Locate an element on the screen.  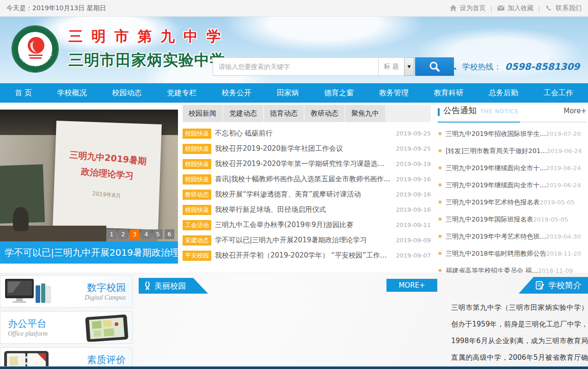
news-row: 平安校园我校召开开学初（2019-2020学年） “平安校园”工作会议2019-… is located at coordinates (307, 255).